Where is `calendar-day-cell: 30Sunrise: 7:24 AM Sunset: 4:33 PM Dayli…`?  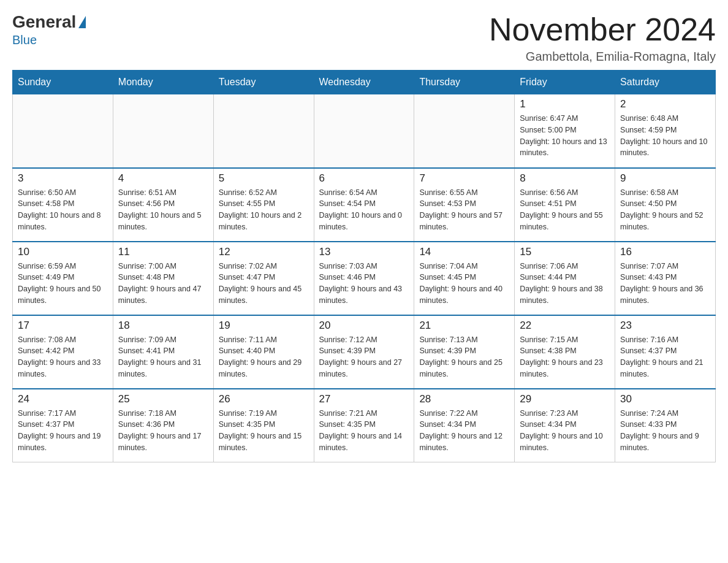
calendar-day-cell: 30Sunrise: 7:24 AM Sunset: 4:33 PM Dayli… is located at coordinates (665, 426).